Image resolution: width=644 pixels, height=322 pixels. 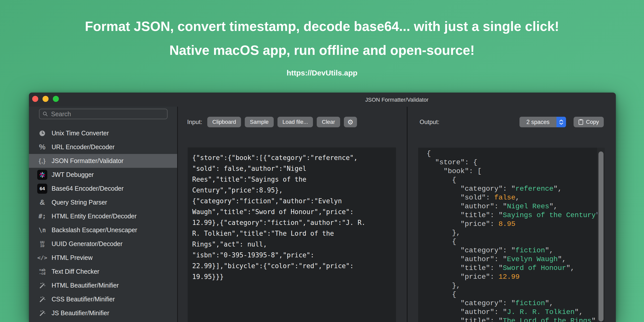 I want to click on code-icon: </>, so click(x=42, y=258).